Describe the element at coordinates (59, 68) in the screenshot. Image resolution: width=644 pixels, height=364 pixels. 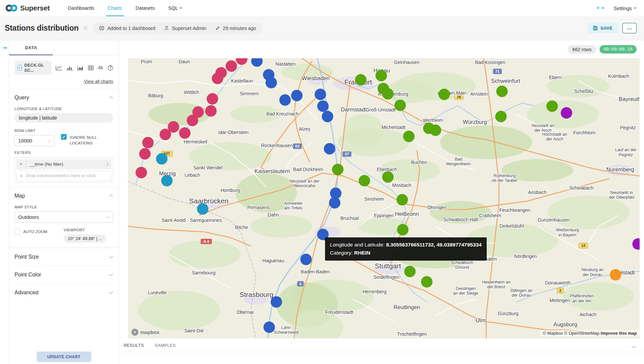
I see `line-chart-icon` at that location.